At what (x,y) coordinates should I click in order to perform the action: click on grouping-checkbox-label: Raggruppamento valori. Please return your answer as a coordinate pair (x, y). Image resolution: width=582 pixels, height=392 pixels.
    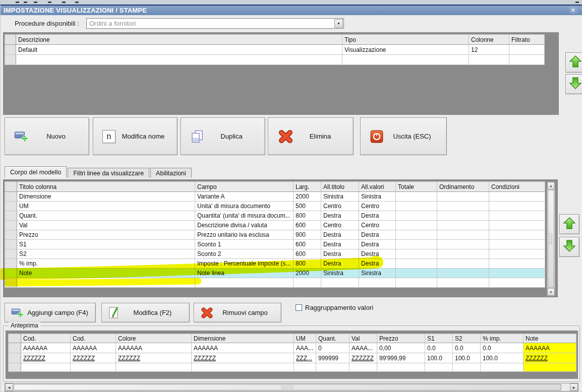
    Looking at the image, I should click on (339, 307).